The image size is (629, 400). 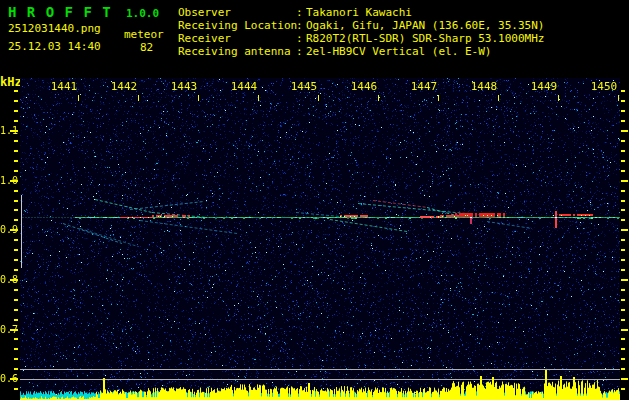 What do you see at coordinates (54, 28) in the screenshot?
I see `output-filename: 2512031440.png` at bounding box center [54, 28].